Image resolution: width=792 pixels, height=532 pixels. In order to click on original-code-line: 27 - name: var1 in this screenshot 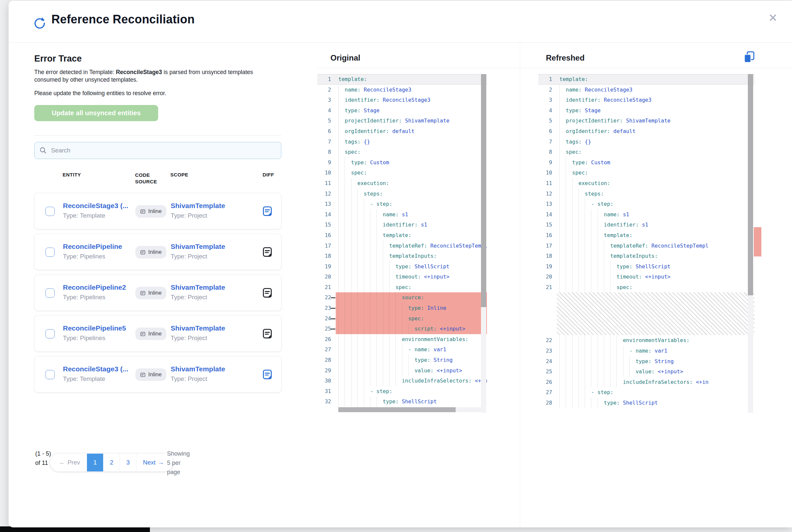, I will do `click(402, 349)`.